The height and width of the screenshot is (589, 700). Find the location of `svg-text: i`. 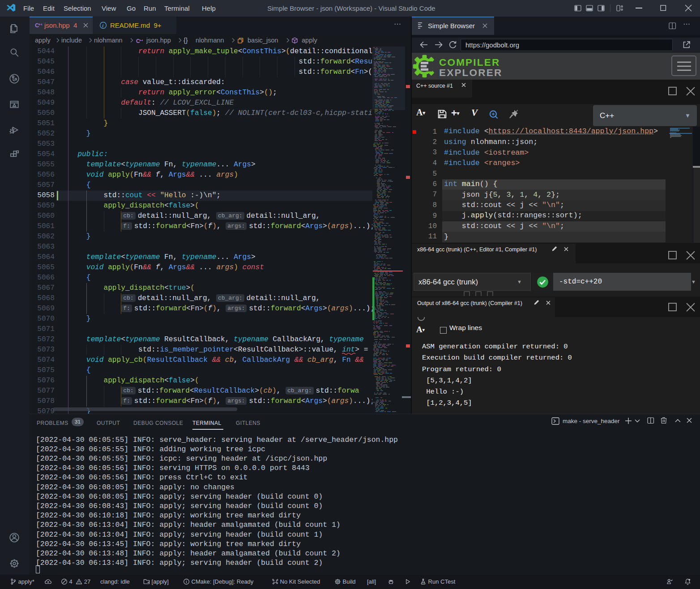

svg-text: i is located at coordinates (103, 25).